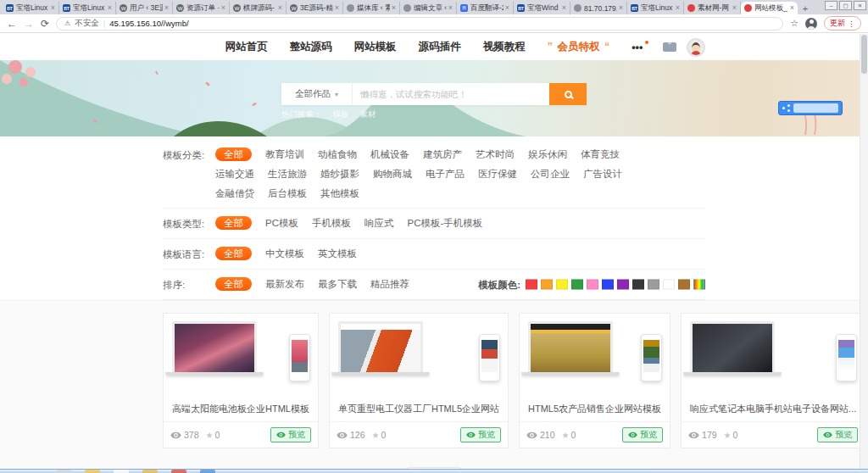 This screenshot has width=868, height=473. I want to click on site-nav-item: 网站首页, so click(247, 47).